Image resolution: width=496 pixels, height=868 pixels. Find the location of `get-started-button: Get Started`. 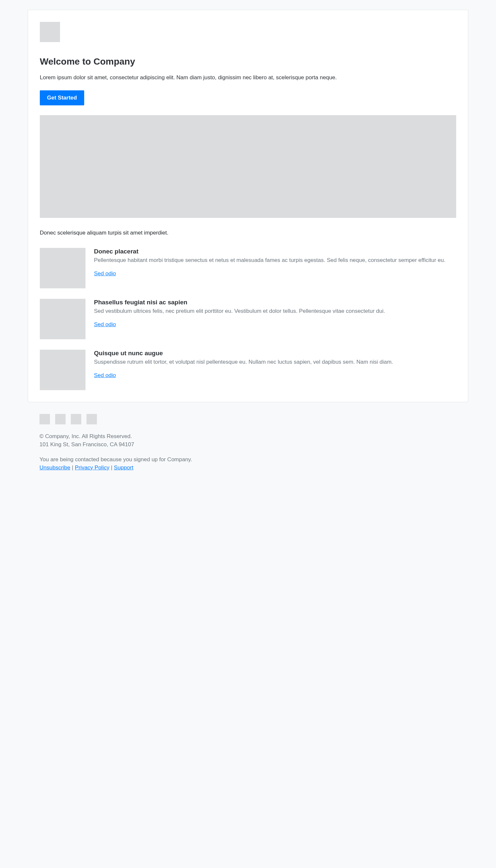

get-started-button: Get Started is located at coordinates (62, 98).